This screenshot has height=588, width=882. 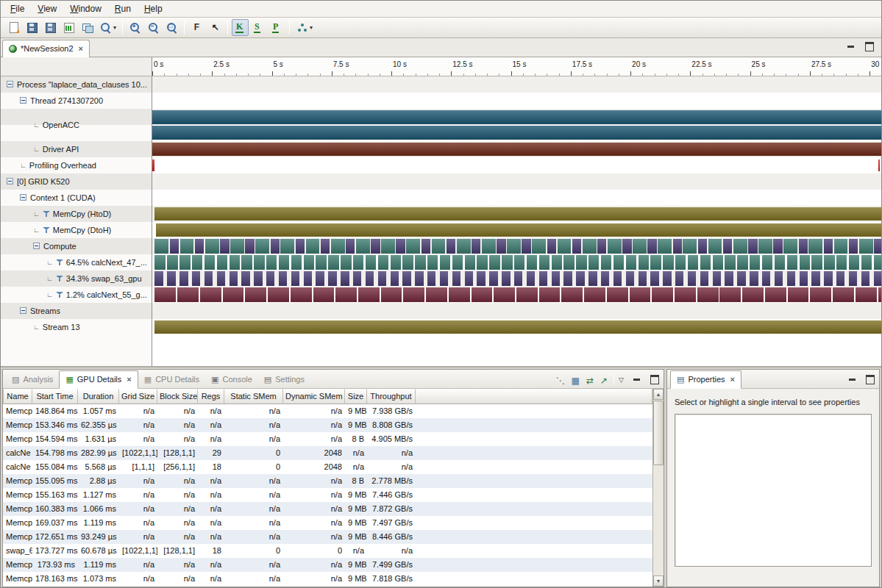 I want to click on profile-application-button, so click(x=69, y=28).